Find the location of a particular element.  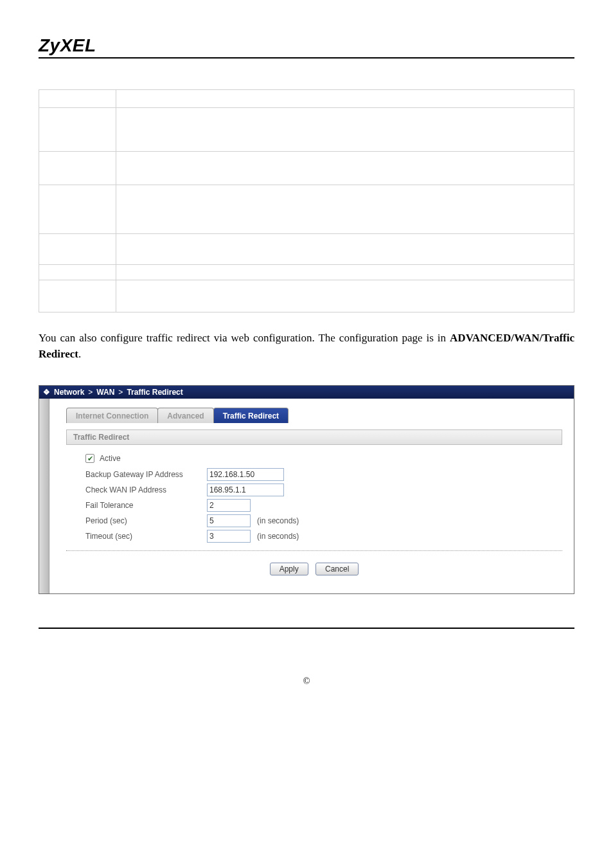

active-checkbox: ✔ is located at coordinates (90, 458).